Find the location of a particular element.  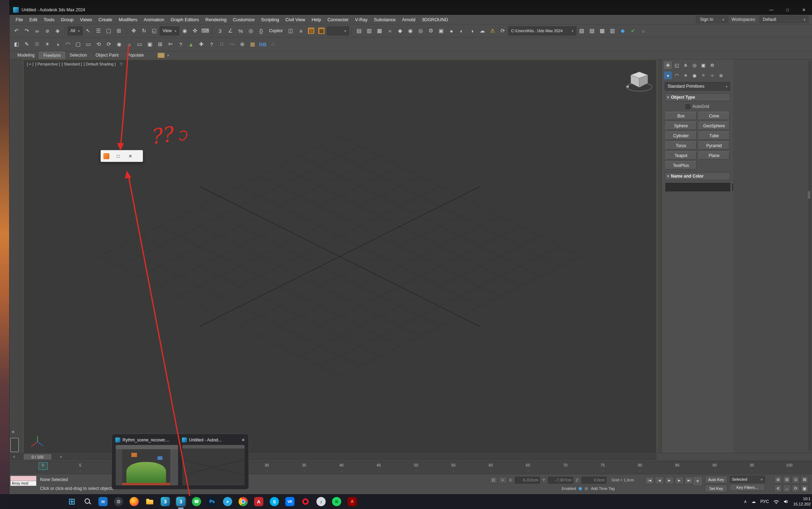

preview-image is located at coordinates (213, 465).